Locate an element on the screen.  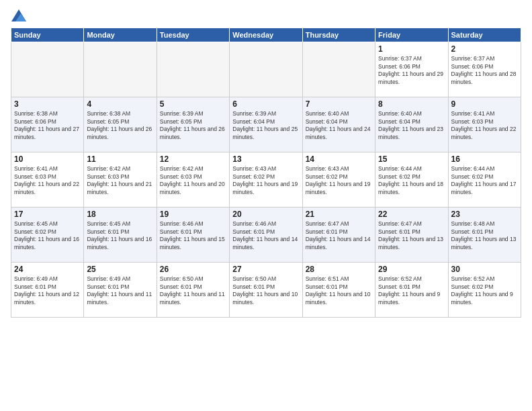
day-number: 8 is located at coordinates (411, 104).